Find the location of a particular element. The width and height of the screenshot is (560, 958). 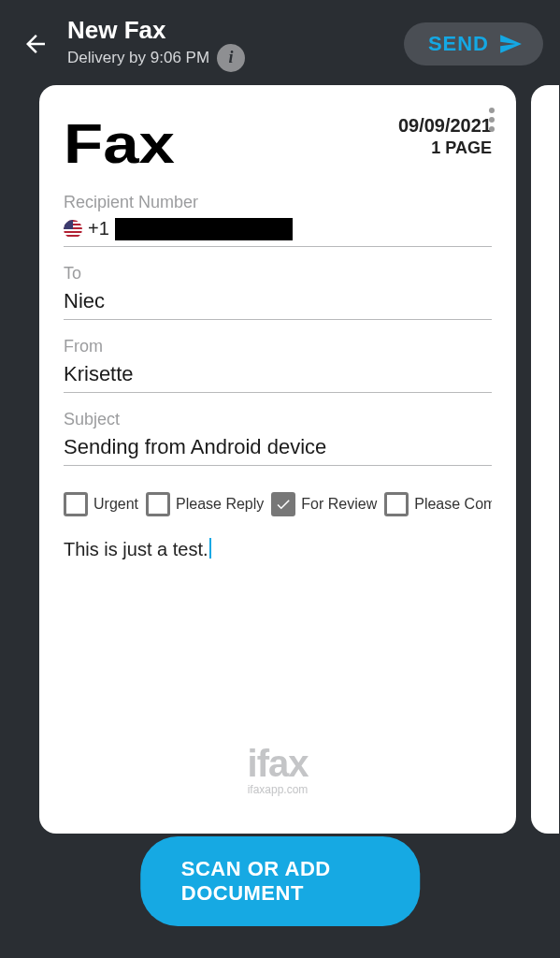

scan-button-label: SCAN OR ADD DOCUMENT is located at coordinates (256, 881).